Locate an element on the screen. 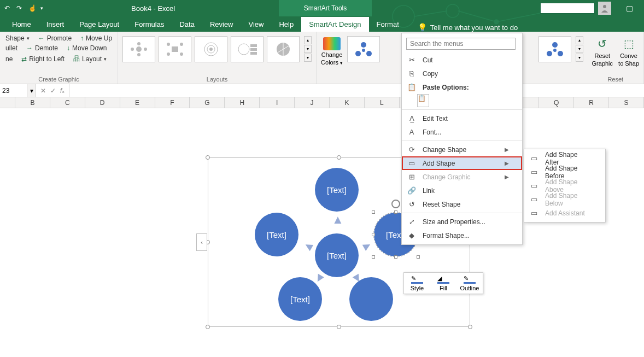  menu-link: 🔗Link is located at coordinates (462, 190).